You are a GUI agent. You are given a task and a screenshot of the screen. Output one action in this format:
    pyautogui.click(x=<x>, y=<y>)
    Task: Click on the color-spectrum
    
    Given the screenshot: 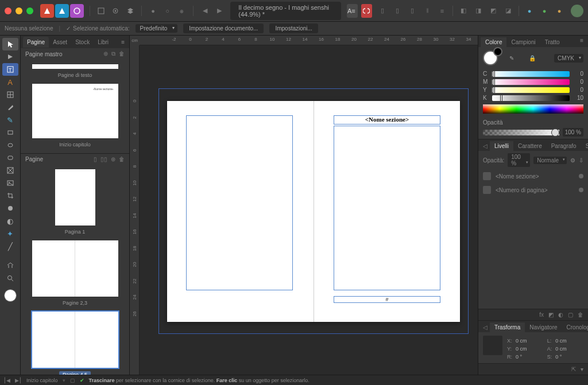 What is the action you would take?
    pyautogui.click(x=533, y=109)
    